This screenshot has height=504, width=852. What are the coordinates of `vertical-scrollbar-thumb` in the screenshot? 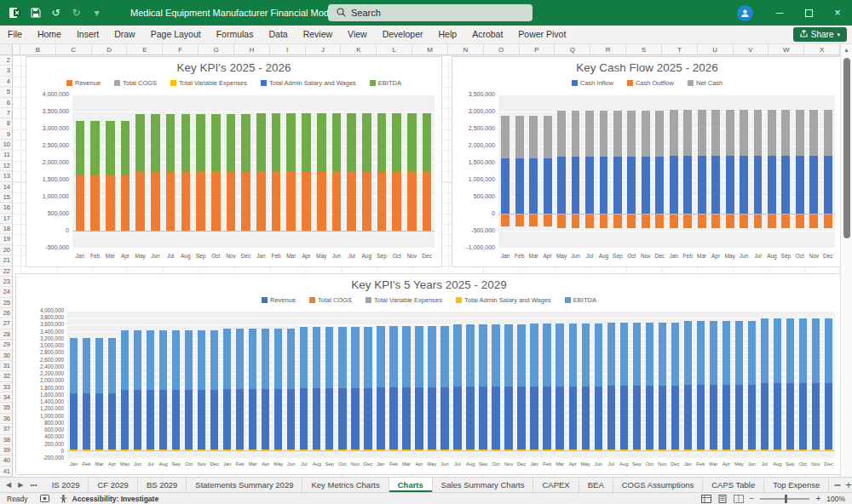 It's located at (847, 148).